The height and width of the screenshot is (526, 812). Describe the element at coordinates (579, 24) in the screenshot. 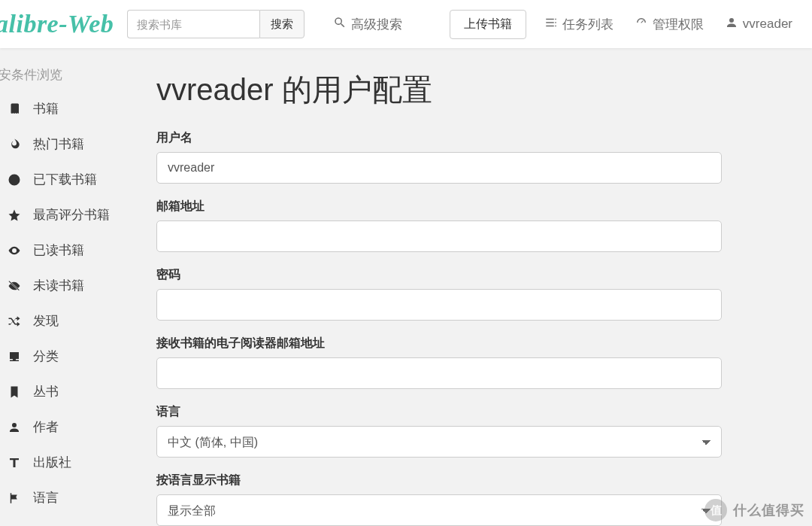

I see `tasks-link: 任务列表` at that location.